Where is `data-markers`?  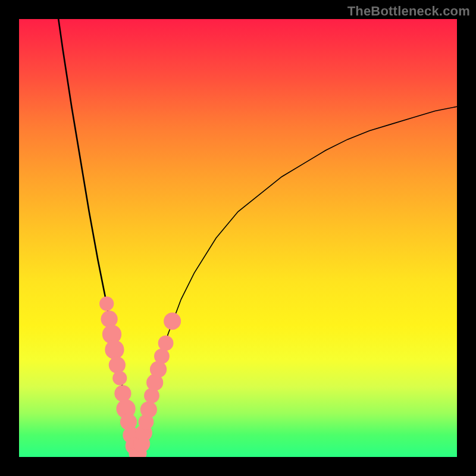
data-markers is located at coordinates (140, 377).